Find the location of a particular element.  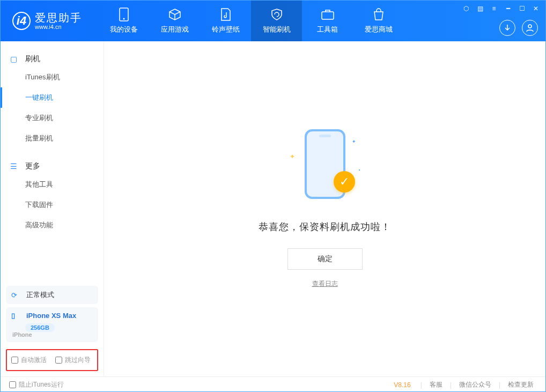

status-bar: 阻止iTunes运行 V8.16 | 客服 | 微信公众号 | 检查更新 is located at coordinates (273, 384).